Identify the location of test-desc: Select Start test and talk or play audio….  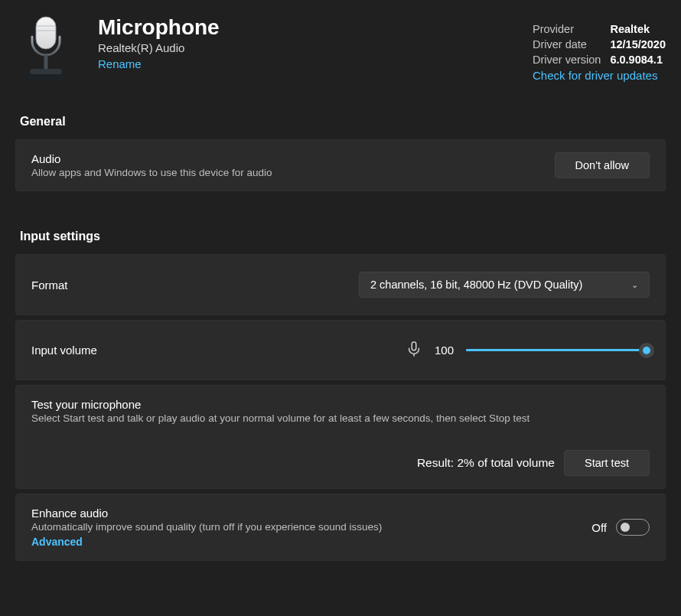
(340, 418).